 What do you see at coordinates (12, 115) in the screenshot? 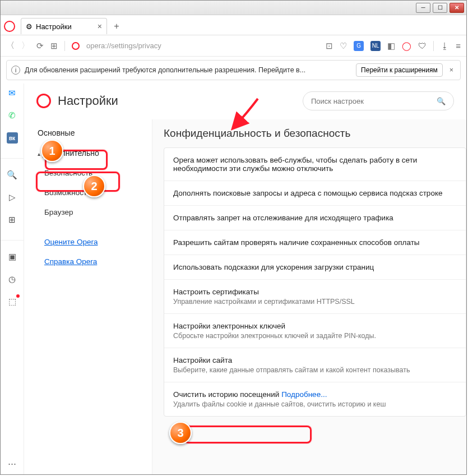
I see `whatsapp-icon: ✆` at bounding box center [12, 115].